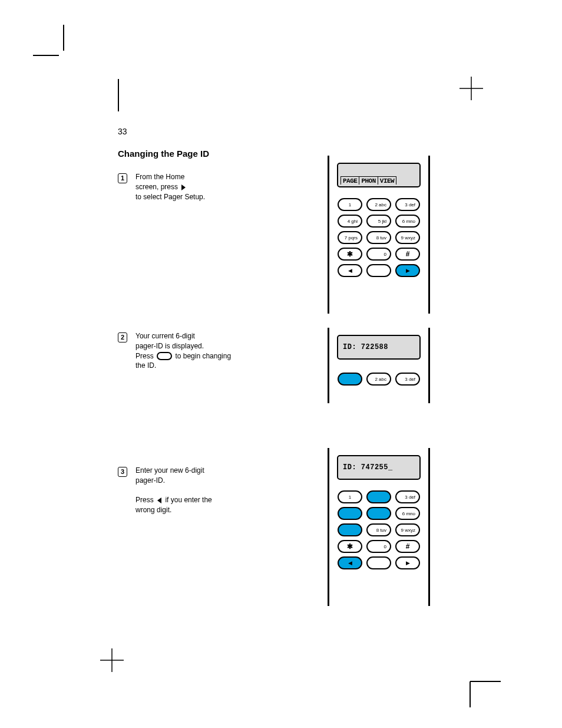 This screenshot has height=728, width=562. I want to click on left-arrow-icon, so click(159, 500).